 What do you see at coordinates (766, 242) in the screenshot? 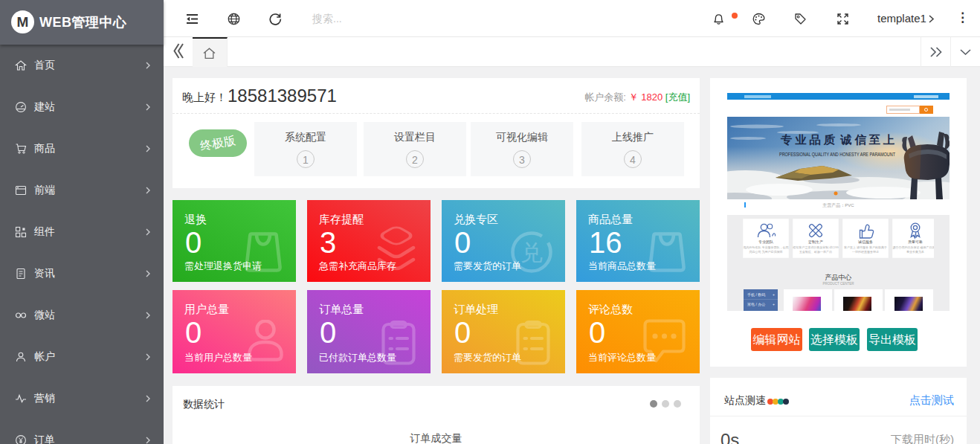
I see `svg-text: 专业团队` at bounding box center [766, 242].